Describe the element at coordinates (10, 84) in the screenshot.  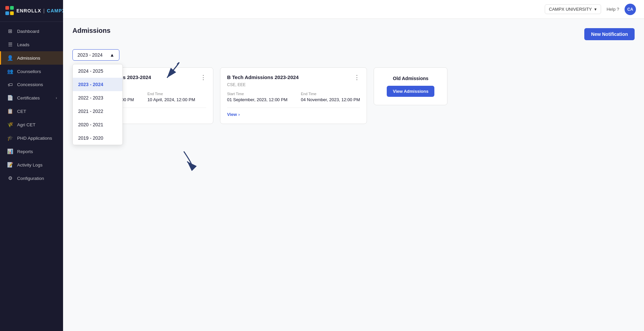
I see `nav-icon-concessions: 🏷` at that location.